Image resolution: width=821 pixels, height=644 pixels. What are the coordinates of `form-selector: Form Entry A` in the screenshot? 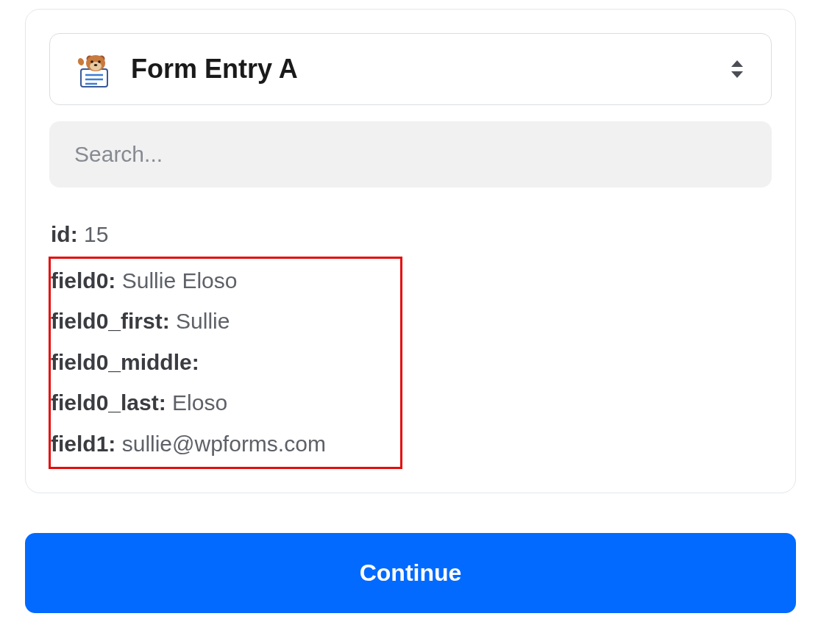 It's located at (410, 69).